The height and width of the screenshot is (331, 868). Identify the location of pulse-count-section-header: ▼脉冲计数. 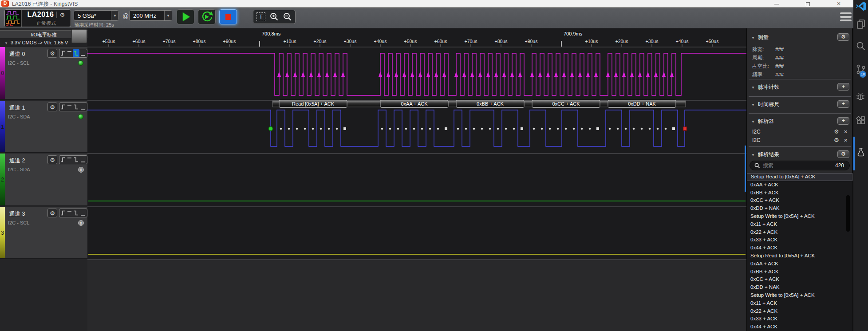
(800, 87).